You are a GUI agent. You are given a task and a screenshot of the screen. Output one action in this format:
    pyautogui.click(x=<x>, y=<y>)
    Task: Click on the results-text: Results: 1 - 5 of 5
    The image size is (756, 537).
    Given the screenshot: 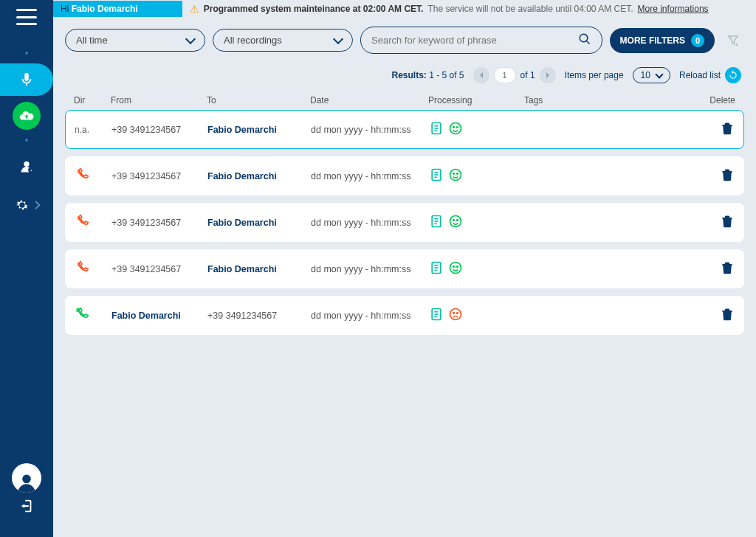 What is the action you would take?
    pyautogui.click(x=427, y=75)
    